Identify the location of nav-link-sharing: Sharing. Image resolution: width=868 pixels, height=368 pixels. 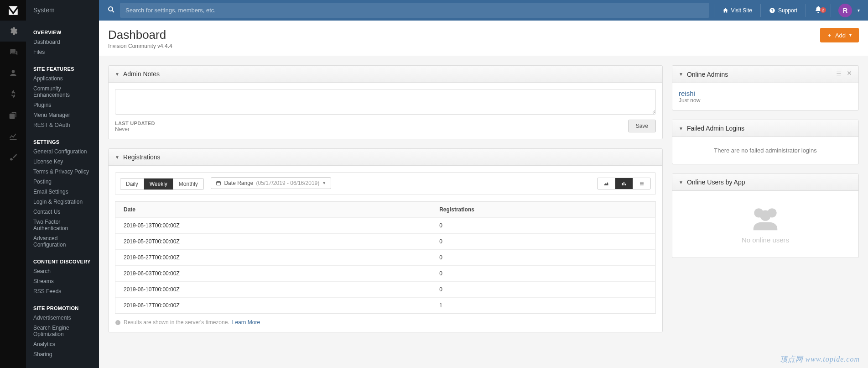
(62, 350).